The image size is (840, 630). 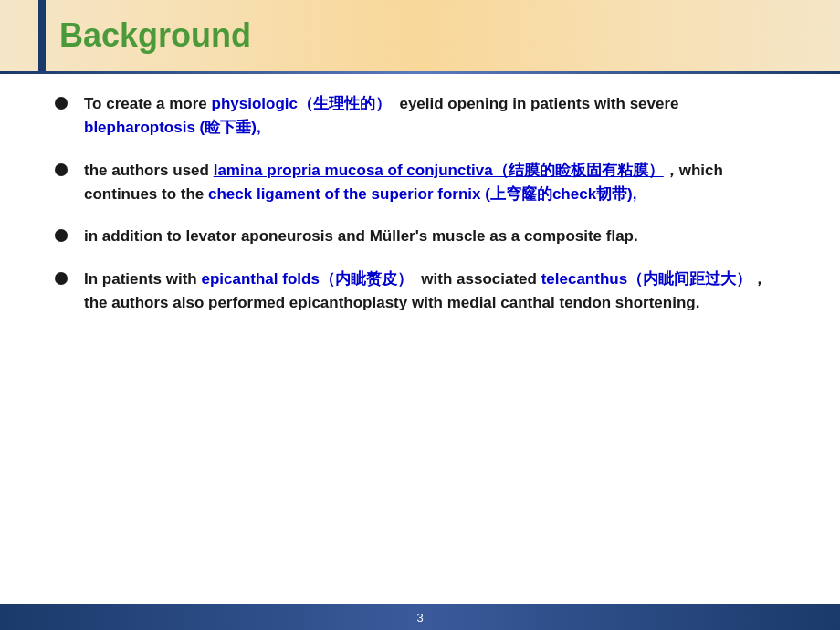 What do you see at coordinates (422, 194) in the screenshot?
I see `highlight-check-ligament: check ligament of the superior fornix (上…` at bounding box center [422, 194].